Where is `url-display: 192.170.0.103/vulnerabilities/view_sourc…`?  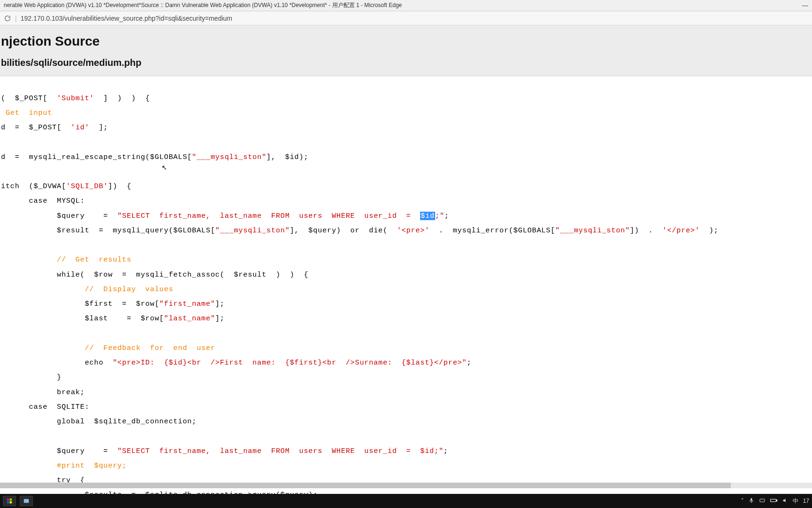
url-display: 192.170.0.103/vulnerabilities/view_sourc… is located at coordinates (127, 18).